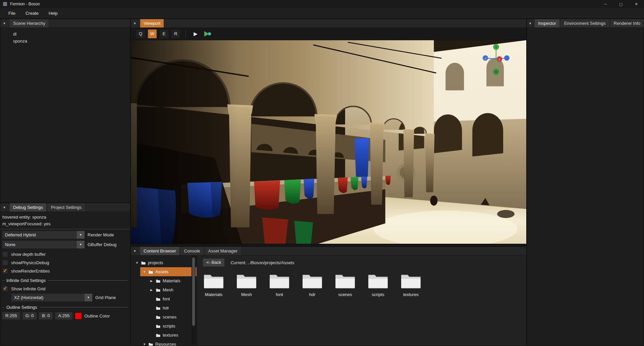  I want to click on play-button: ▶, so click(196, 34).